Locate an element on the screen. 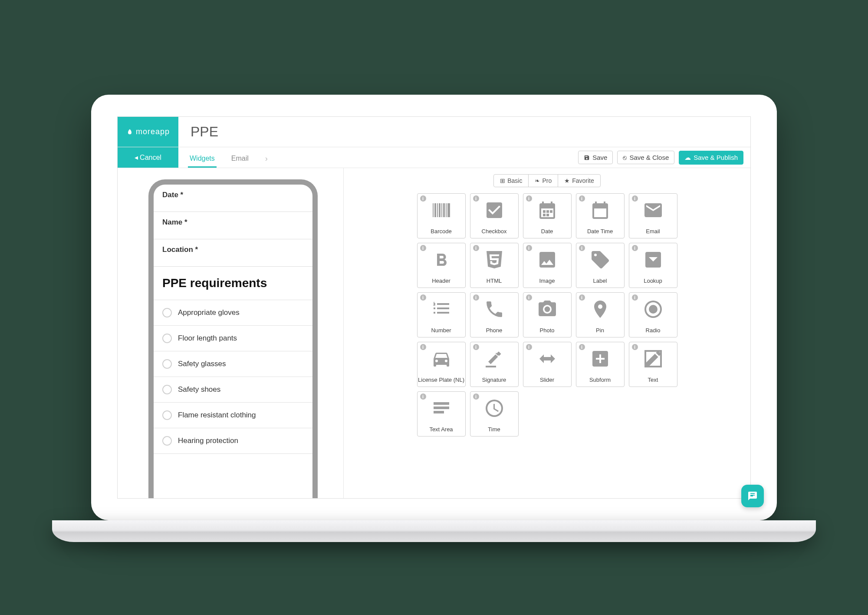 Image resolution: width=868 pixels, height=615 pixels. widget-checkbox: iCheckbox is located at coordinates (494, 216).